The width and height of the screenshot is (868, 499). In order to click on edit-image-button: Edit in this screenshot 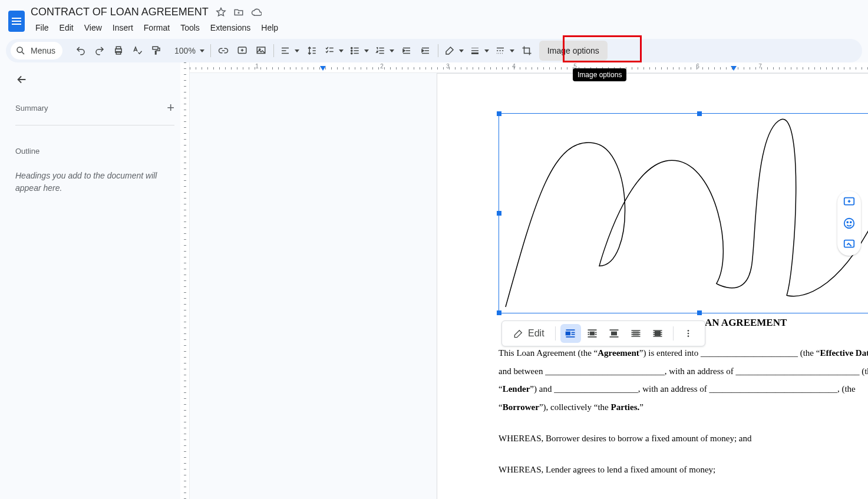, I will do `click(529, 333)`.